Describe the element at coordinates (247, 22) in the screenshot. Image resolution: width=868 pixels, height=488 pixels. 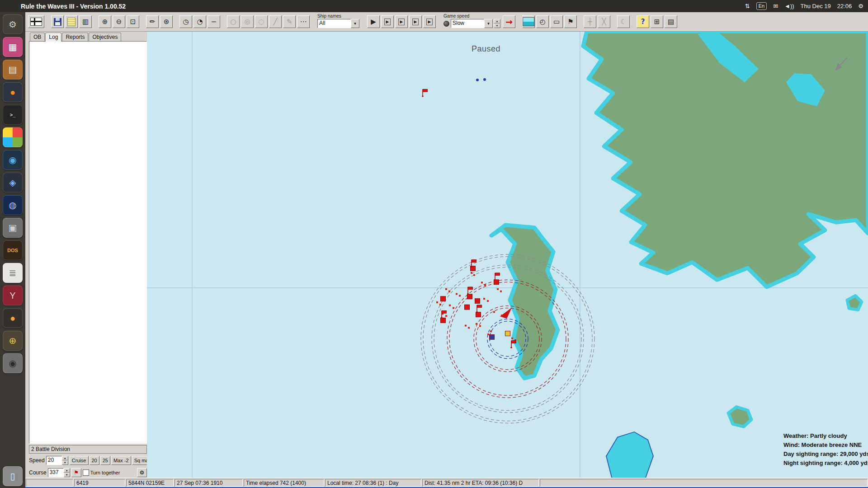
I see `target-tool-button: ◎` at that location.